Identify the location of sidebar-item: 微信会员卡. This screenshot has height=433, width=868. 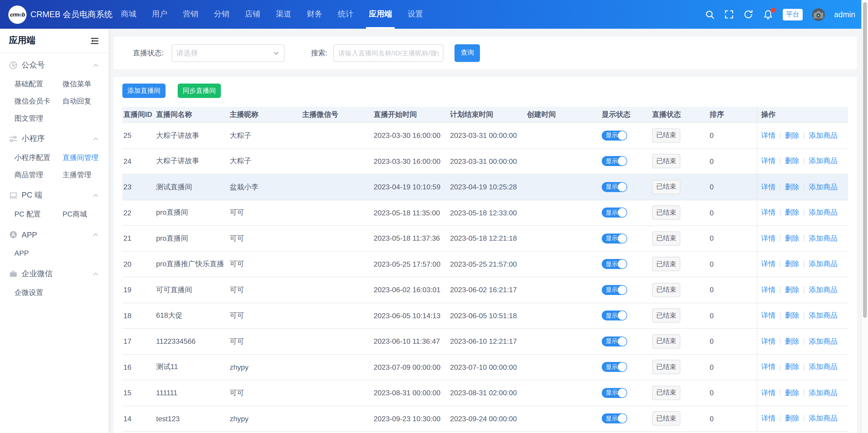
(38, 101).